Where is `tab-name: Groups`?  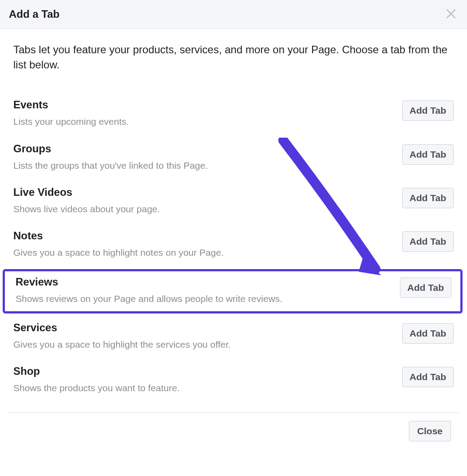
tab-name: Groups is located at coordinates (208, 149).